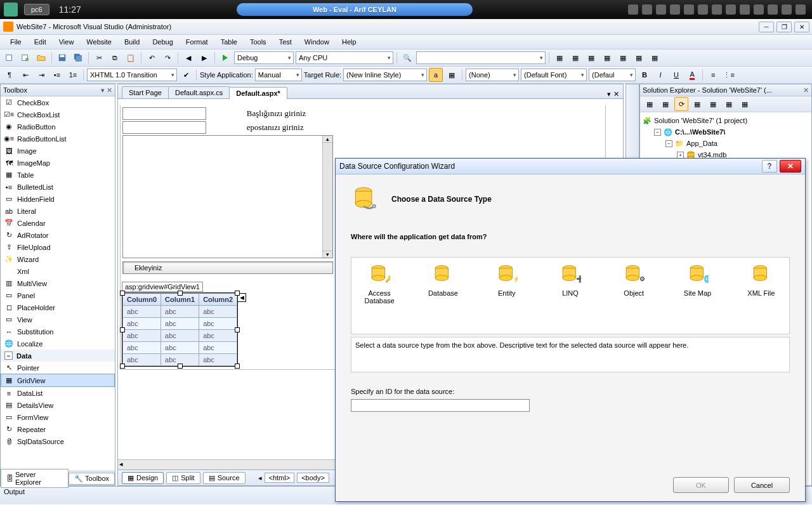 The height and width of the screenshot is (505, 812). I want to click on tree-project: −🌐C:\...\WebSite7\, so click(726, 132).